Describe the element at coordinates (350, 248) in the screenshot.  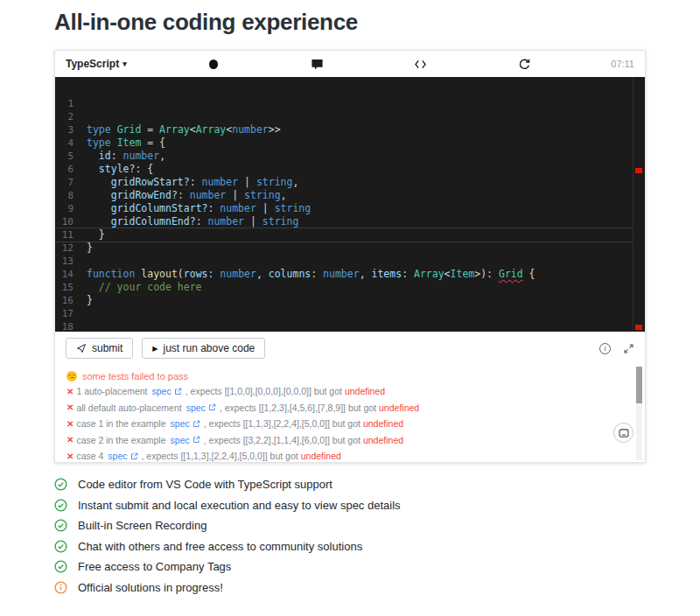
I see `code-line: 12}` at that location.